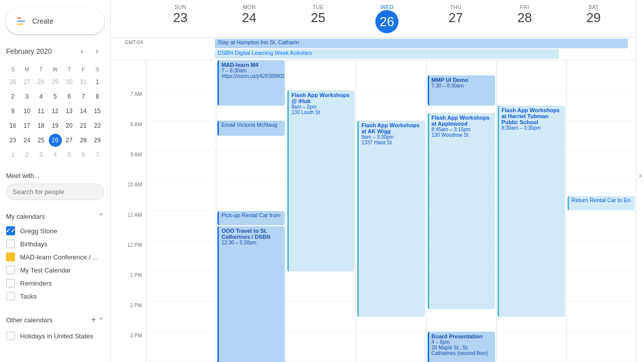 The width and height of the screenshot is (644, 362). I want to click on cal-checkbox-gregg: ✓, so click(11, 231).